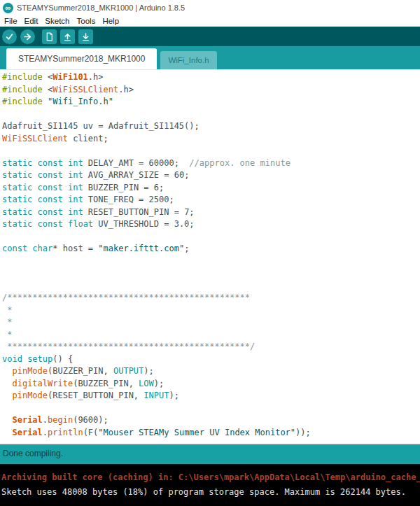  What do you see at coordinates (211, 225) in the screenshot?
I see `code-line: static const float UV_THRESHOLD = 3.0;` at bounding box center [211, 225].